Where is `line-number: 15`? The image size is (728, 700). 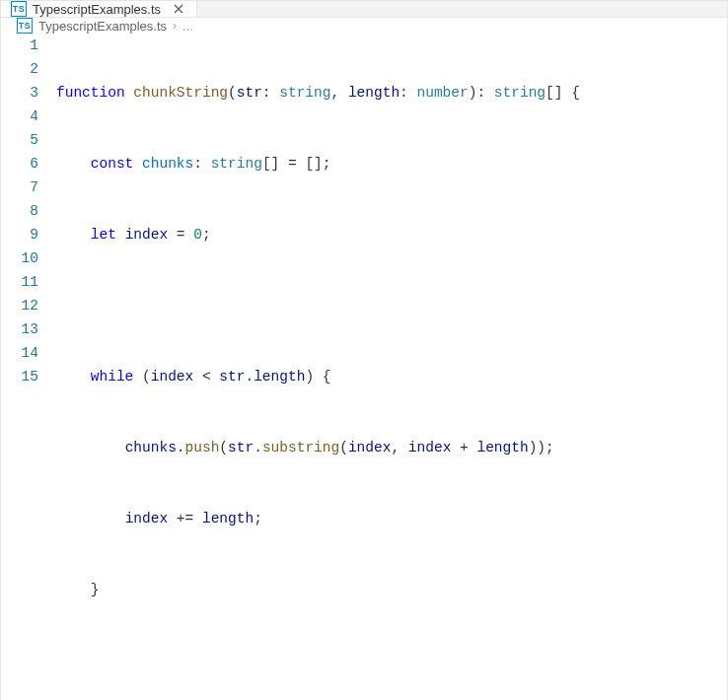
line-number: 15 is located at coordinates (26, 377).